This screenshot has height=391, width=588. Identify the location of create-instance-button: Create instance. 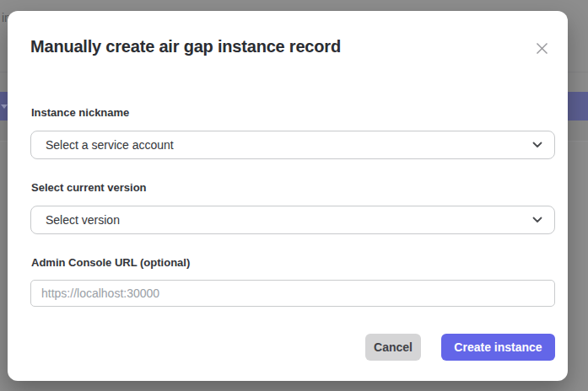
(498, 347).